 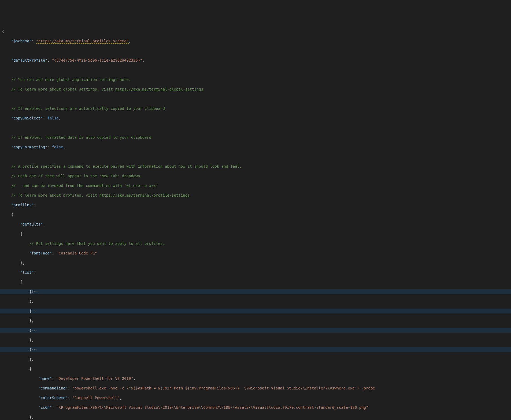 I want to click on code-line: // Put settings here that you want to ap…, so click(x=256, y=243).